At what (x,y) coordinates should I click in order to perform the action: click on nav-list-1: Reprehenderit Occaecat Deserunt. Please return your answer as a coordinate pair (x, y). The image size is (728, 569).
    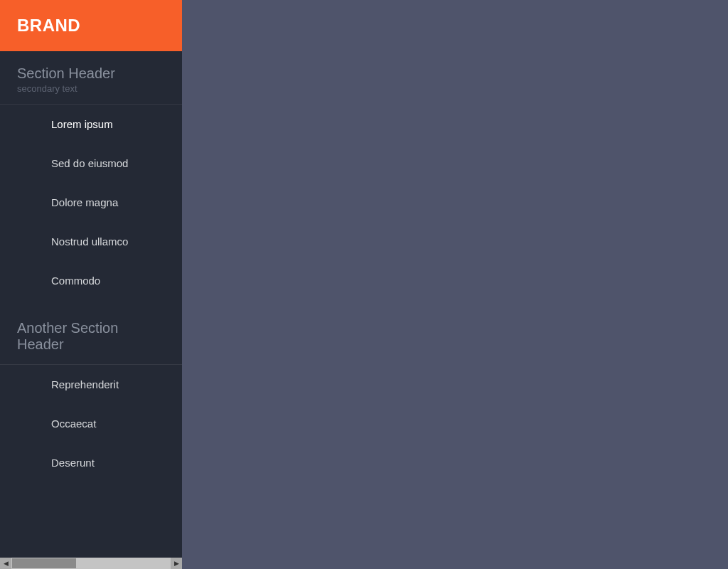
    Looking at the image, I should click on (91, 427).